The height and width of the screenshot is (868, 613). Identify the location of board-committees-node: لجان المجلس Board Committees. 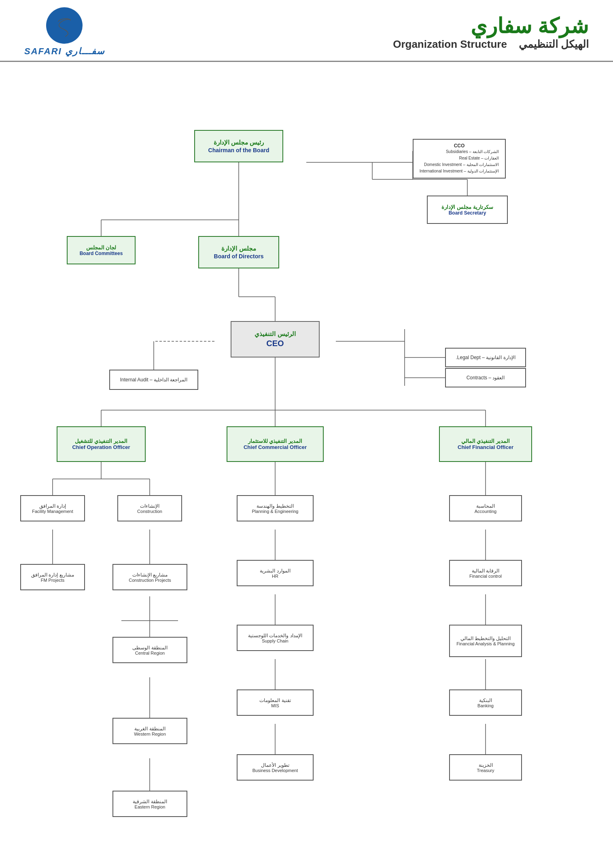
(101, 250).